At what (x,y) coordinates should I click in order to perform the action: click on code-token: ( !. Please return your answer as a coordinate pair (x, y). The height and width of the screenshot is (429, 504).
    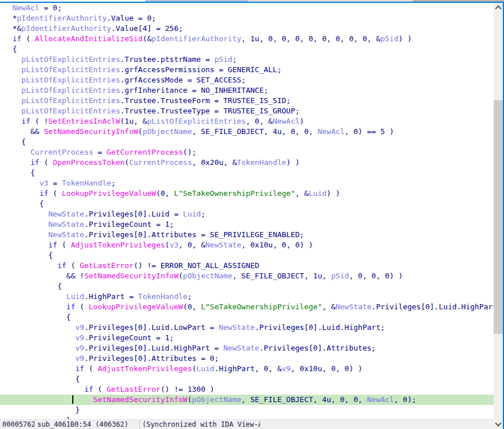
    Looking at the image, I should click on (39, 121).